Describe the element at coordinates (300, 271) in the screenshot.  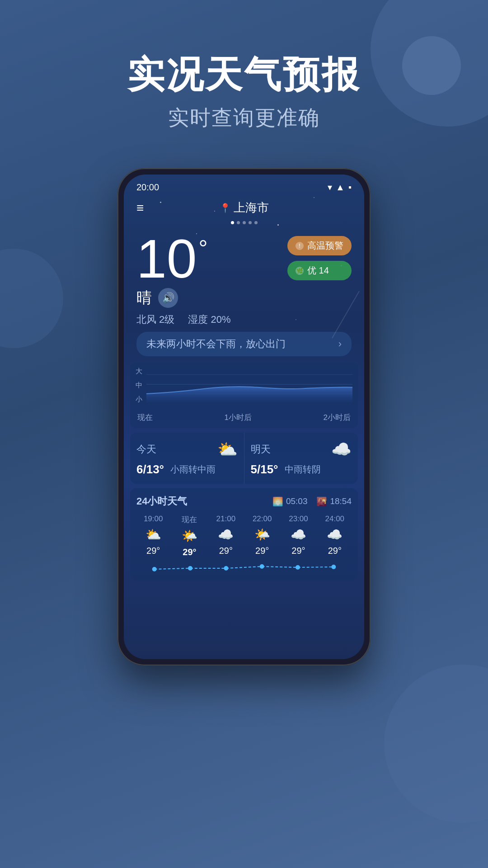
I see `leaf-icon: 🌿` at that location.